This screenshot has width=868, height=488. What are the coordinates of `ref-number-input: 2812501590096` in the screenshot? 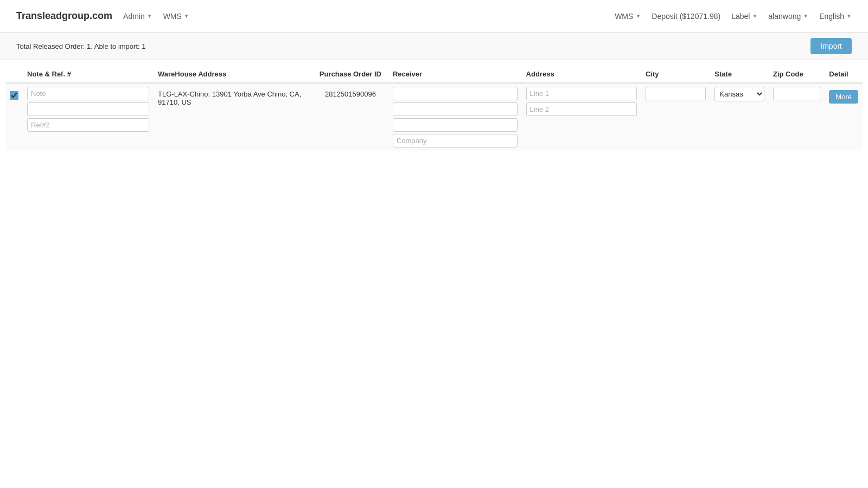 It's located at (88, 110).